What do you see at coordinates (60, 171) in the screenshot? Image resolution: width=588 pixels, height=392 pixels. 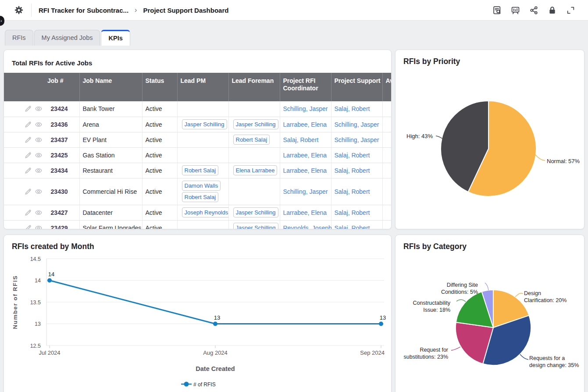 I see `job-number: 23434` at bounding box center [60, 171].